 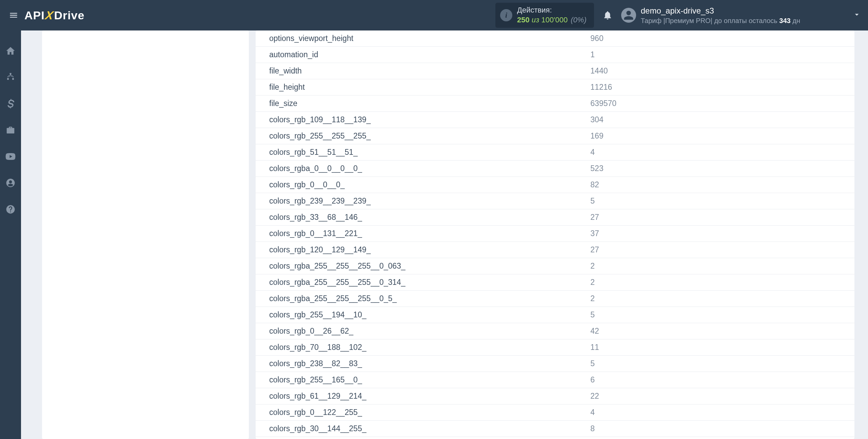 What do you see at coordinates (420, 413) in the screenshot?
I see `row-key: colors_rgb_0__122__255_` at bounding box center [420, 413].